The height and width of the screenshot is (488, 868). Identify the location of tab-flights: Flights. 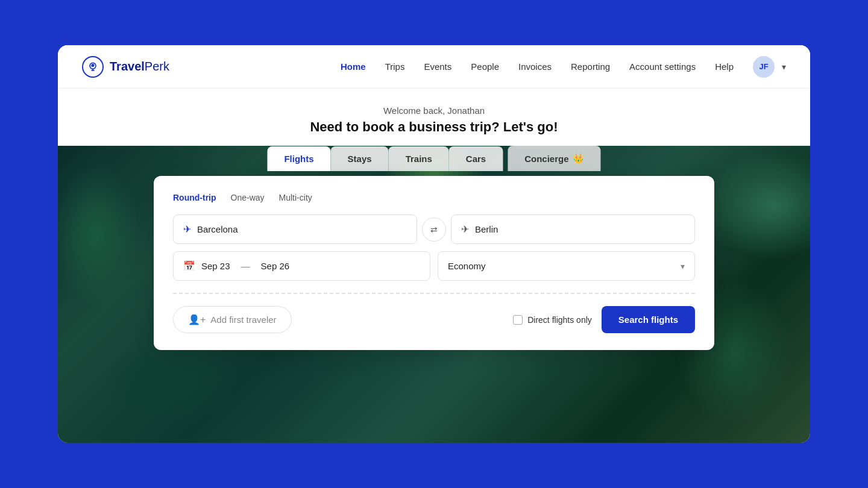
(299, 159).